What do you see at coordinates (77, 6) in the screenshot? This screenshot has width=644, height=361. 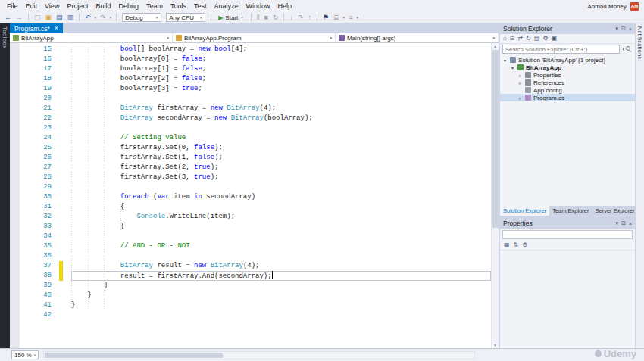 I see `menu-project: Project` at bounding box center [77, 6].